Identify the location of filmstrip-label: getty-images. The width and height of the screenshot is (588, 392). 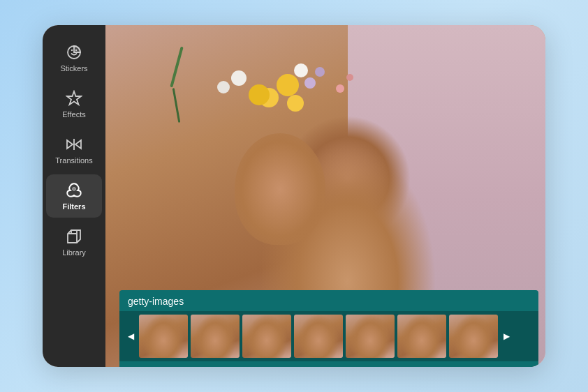
(329, 301).